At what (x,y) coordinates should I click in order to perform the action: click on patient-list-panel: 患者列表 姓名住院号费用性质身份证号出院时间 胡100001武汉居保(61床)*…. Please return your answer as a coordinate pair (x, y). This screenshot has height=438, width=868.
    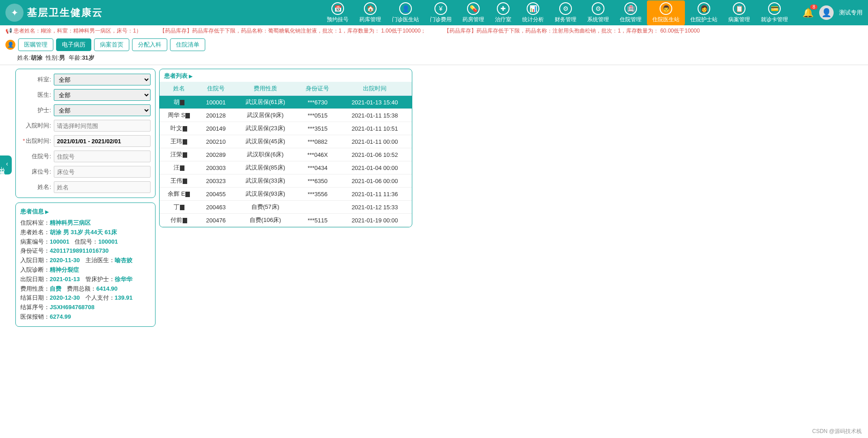
    Looking at the image, I should click on (286, 148).